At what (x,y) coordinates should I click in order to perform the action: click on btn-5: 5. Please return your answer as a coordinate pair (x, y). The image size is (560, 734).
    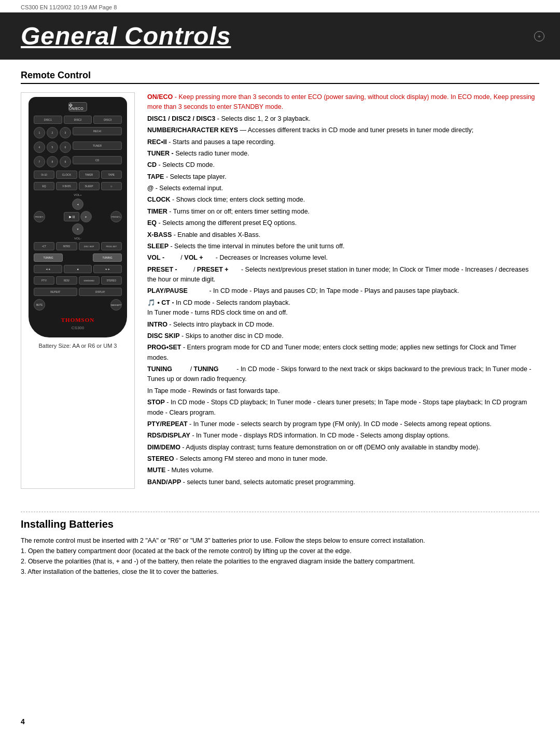
    Looking at the image, I should click on (52, 147).